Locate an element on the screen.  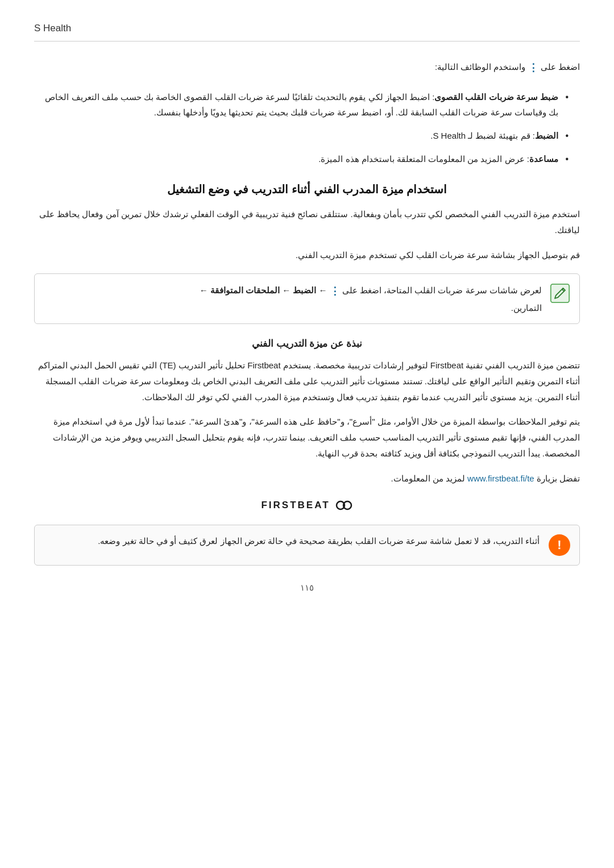
sub-heading-firstbeat: نبذة عن ميزة التدريب الفني is located at coordinates (307, 343).